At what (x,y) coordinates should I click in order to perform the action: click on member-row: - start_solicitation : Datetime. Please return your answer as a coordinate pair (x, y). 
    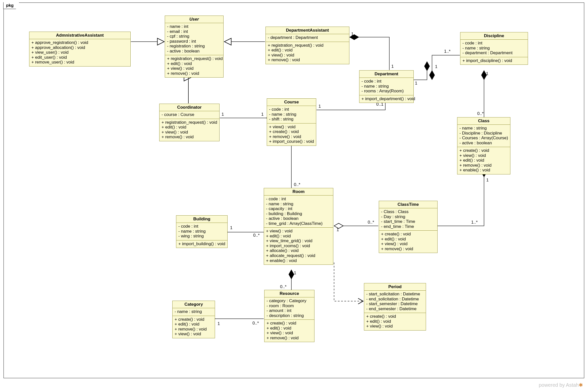
    Looking at the image, I should click on (395, 294).